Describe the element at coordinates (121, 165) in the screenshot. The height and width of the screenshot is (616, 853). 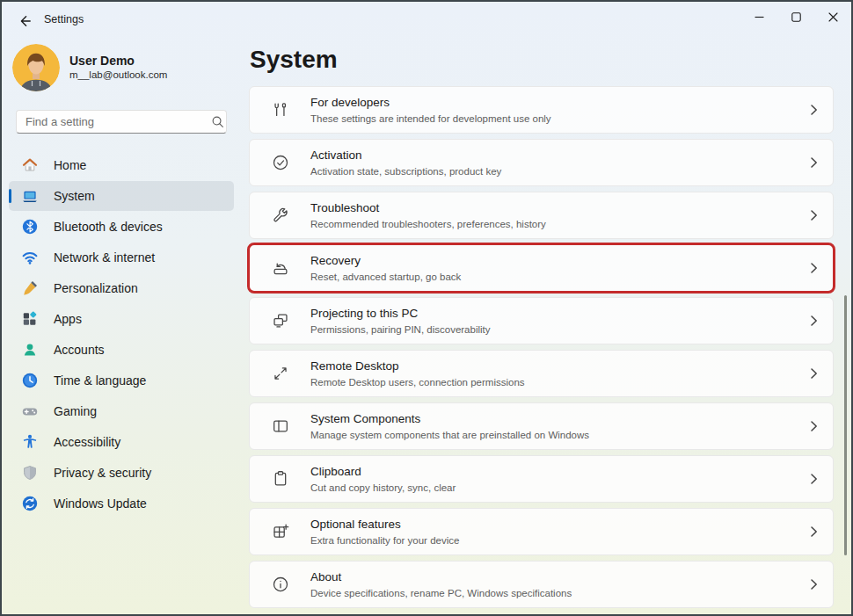
I see `sidebar-item-home: Home` at that location.